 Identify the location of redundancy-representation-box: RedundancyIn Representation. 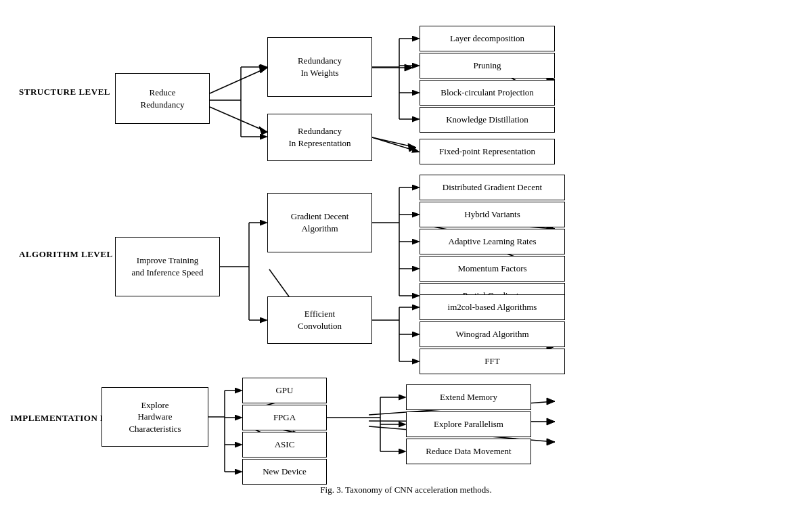
(319, 137).